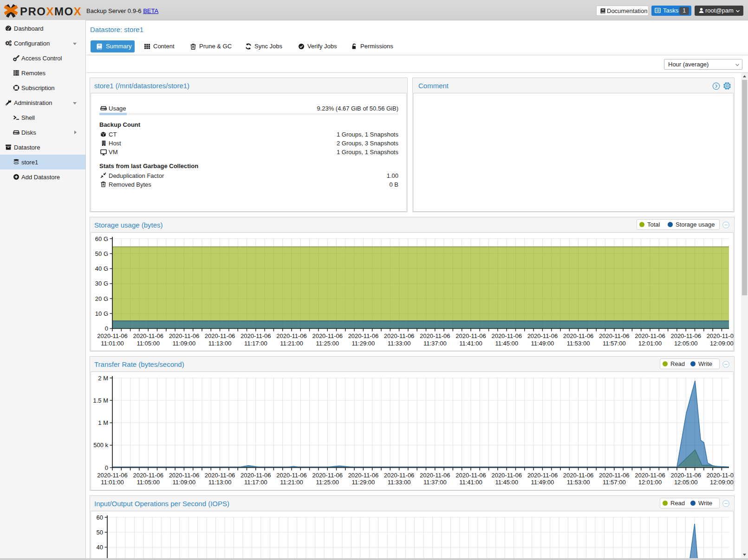 The image size is (748, 560). What do you see at coordinates (100, 532) in the screenshot?
I see `svg-text: 50` at bounding box center [100, 532].